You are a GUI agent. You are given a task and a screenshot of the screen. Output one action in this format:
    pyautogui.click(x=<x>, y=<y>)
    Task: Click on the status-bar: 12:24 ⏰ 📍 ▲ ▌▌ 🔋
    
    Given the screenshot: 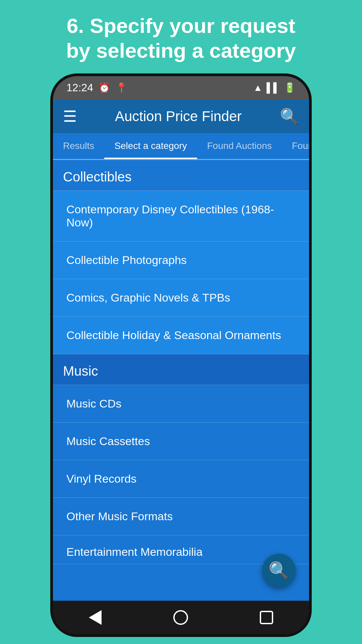 What is the action you would take?
    pyautogui.click(x=181, y=88)
    